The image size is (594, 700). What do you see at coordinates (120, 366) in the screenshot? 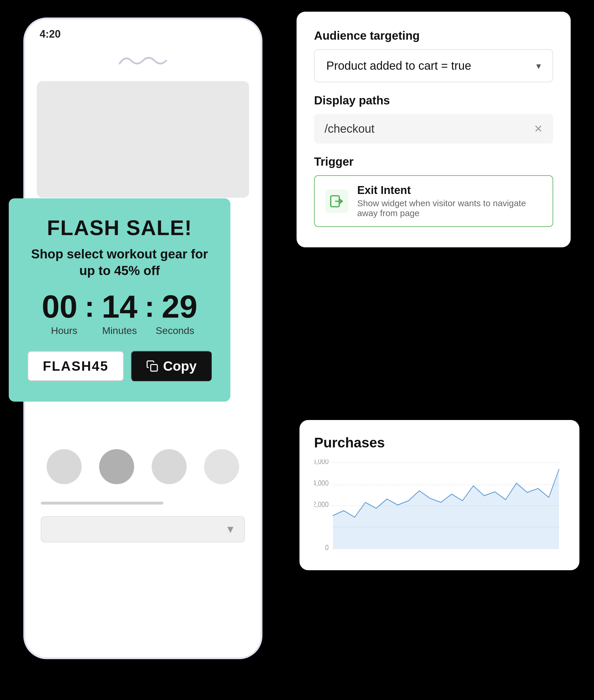
I see `coupon-row: FLASH45 Copy` at bounding box center [120, 366].